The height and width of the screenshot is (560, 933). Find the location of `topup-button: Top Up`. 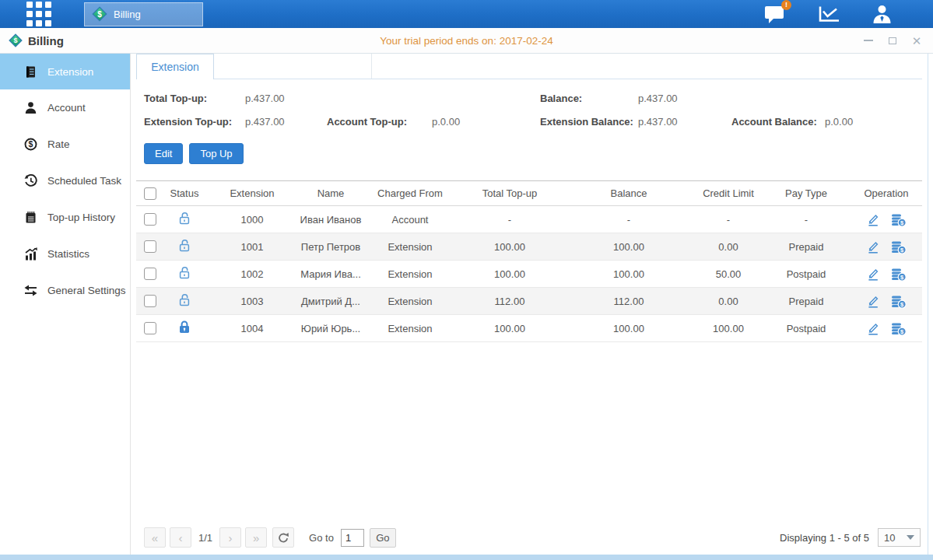

topup-button: Top Up is located at coordinates (216, 154).